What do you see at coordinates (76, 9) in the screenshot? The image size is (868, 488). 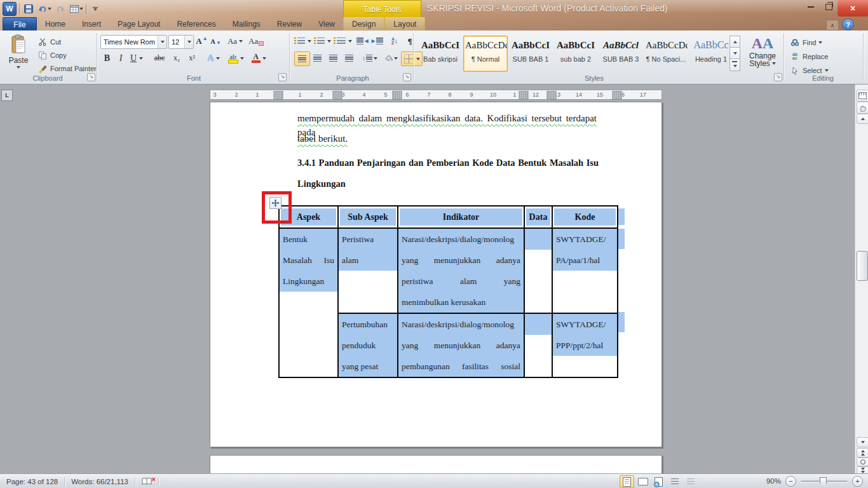 I see `draw-table-button` at bounding box center [76, 9].